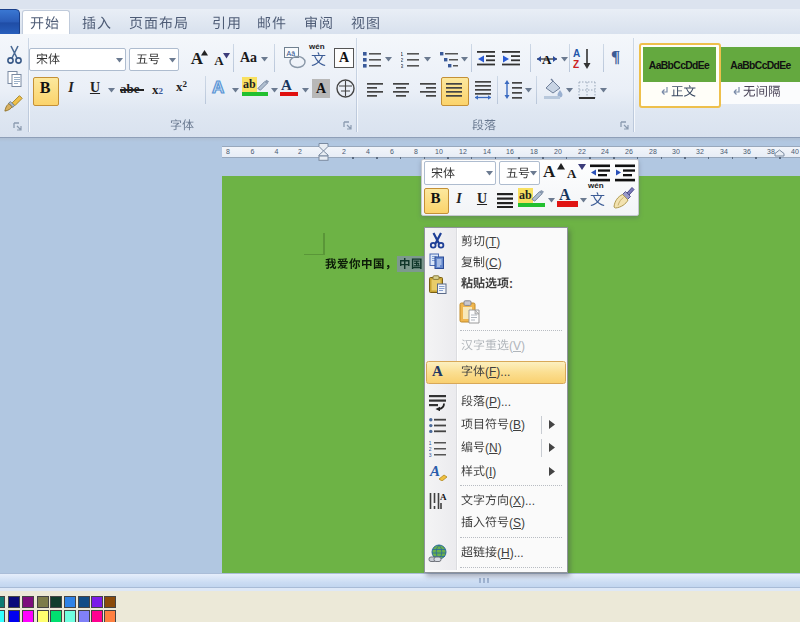 This screenshot has width=800, height=622. What do you see at coordinates (292, 54) in the screenshot?
I see `svg-text: Aā` at bounding box center [292, 54].